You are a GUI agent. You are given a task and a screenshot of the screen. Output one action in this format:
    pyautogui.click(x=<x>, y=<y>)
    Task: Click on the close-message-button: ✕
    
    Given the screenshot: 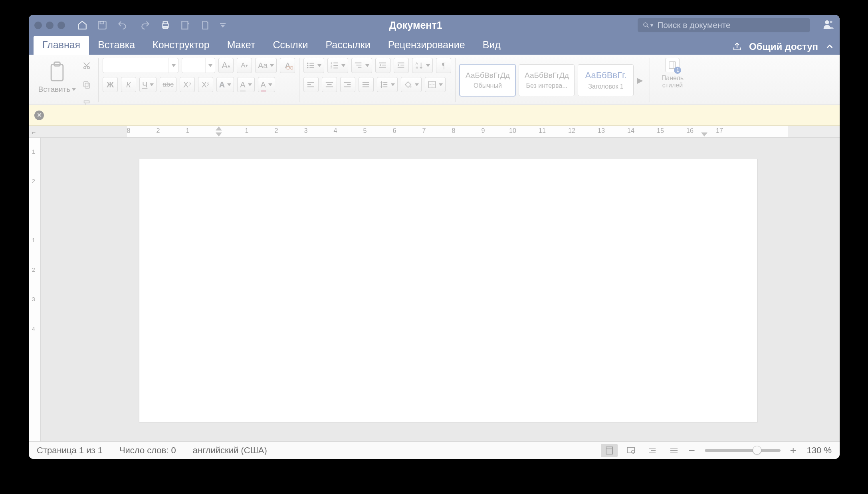 What is the action you would take?
    pyautogui.click(x=39, y=115)
    